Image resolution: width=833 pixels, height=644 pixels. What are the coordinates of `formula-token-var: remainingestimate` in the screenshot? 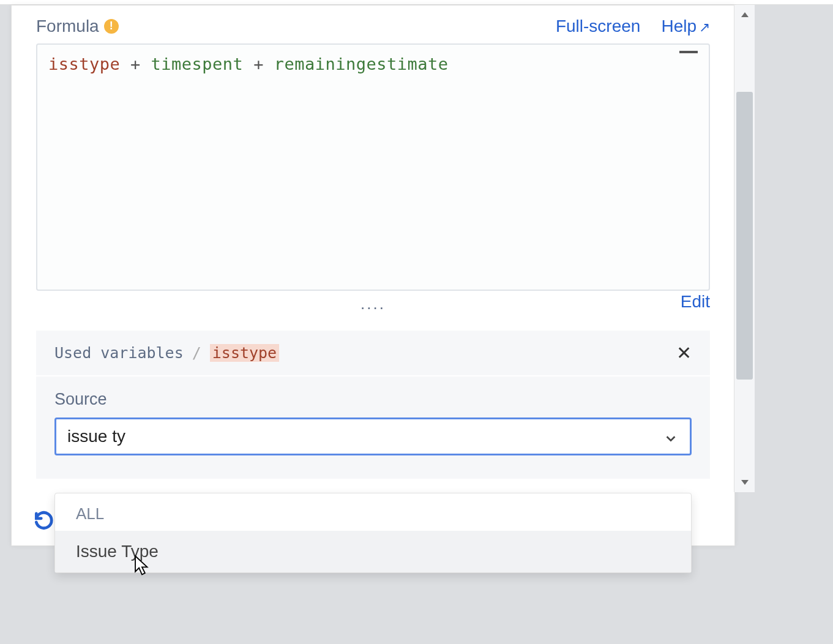 It's located at (361, 64).